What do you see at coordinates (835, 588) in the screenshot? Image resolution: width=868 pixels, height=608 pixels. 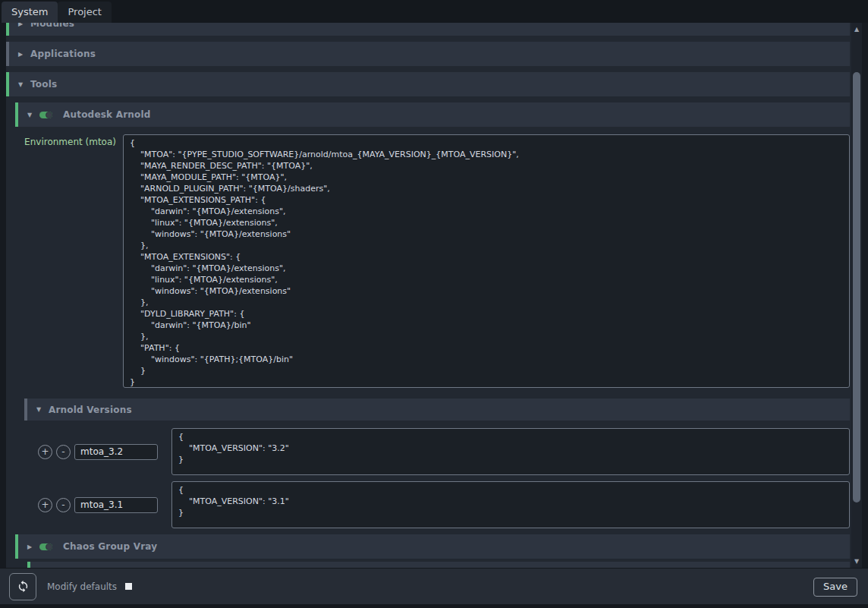 I see `save-button: Save` at bounding box center [835, 588].